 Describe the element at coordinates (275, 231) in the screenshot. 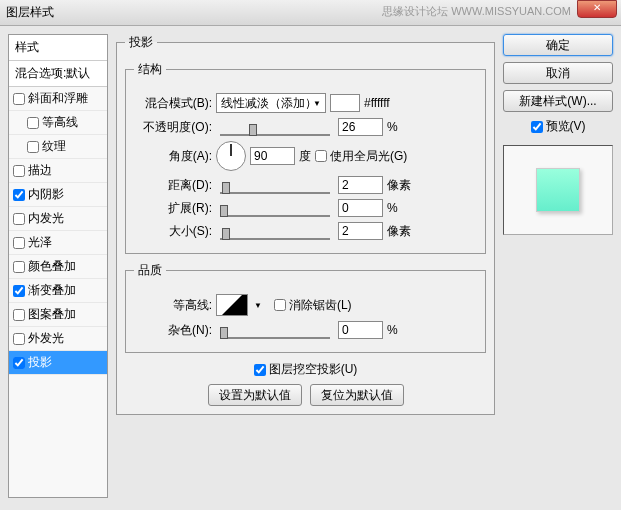

I see `size-slider` at that location.